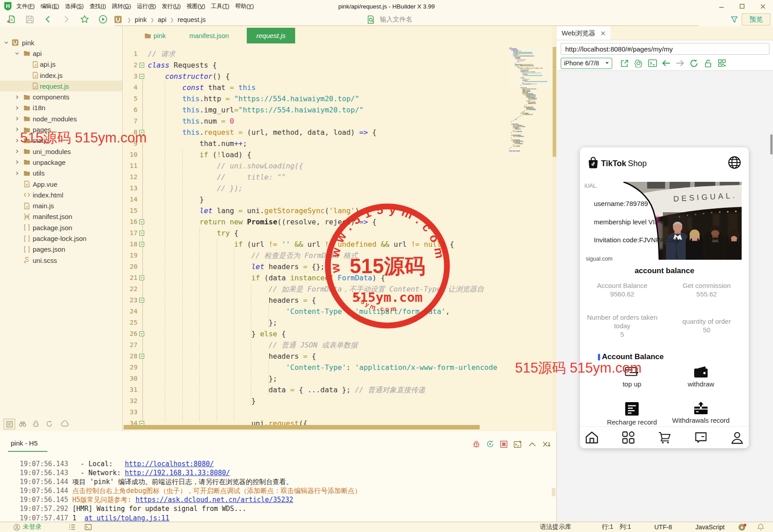 The image size is (773, 532). What do you see at coordinates (130, 155) in the screenshot?
I see `line-number: 10` at bounding box center [130, 155].